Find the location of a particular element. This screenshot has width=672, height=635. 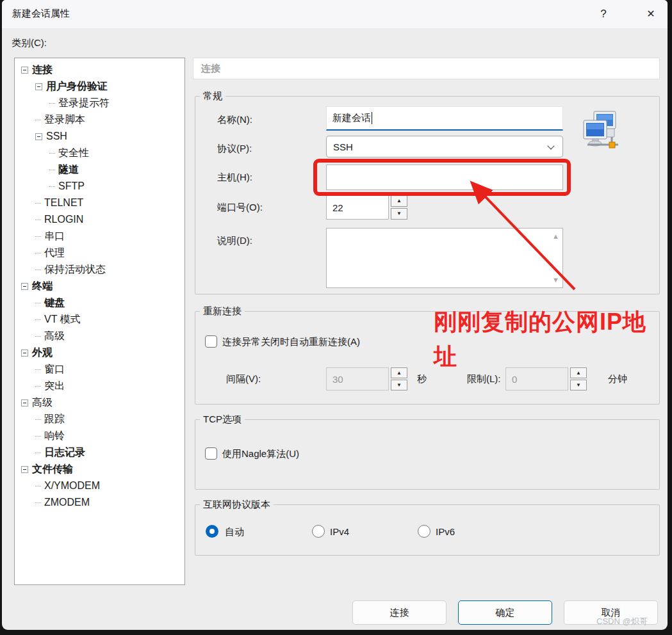

title-bar: 新建会话属性 ? ✕ is located at coordinates (334, 14).